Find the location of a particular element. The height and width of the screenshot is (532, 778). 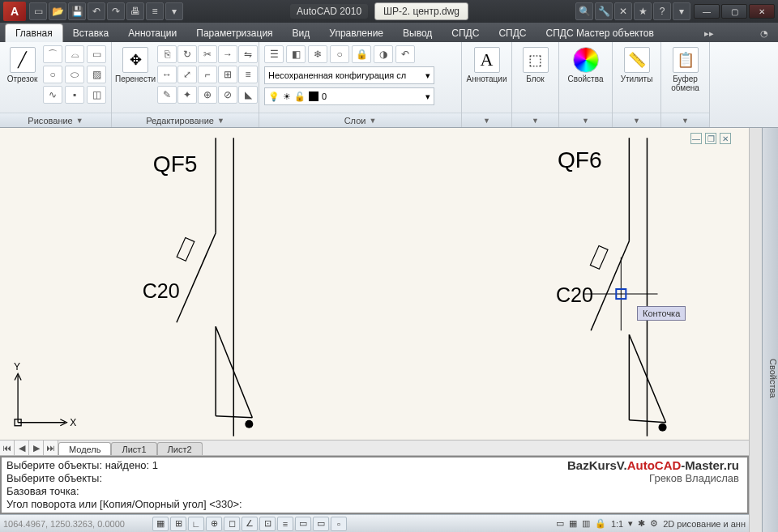

exchange-icon: ✕ is located at coordinates (623, 11).